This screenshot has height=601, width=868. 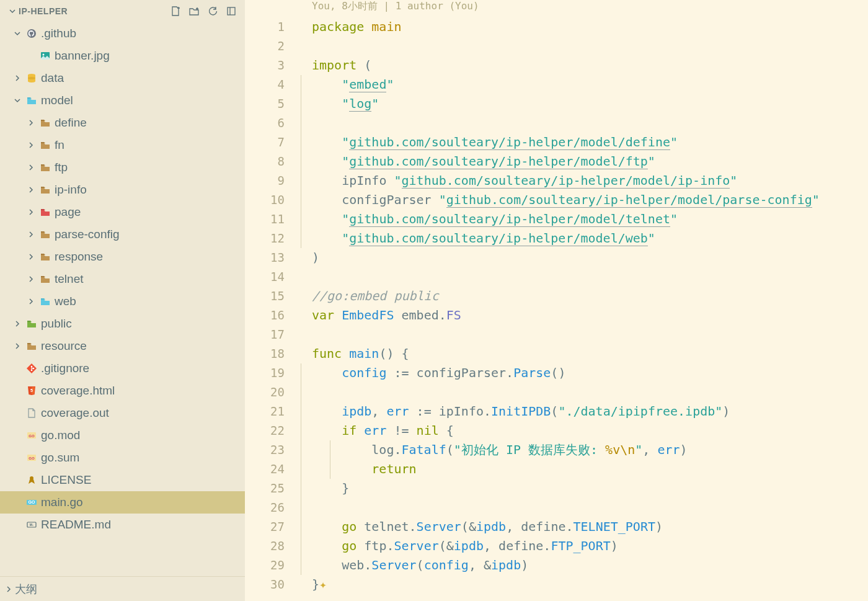 I want to click on tree-item-parse-config: parse-config, so click(x=123, y=234).